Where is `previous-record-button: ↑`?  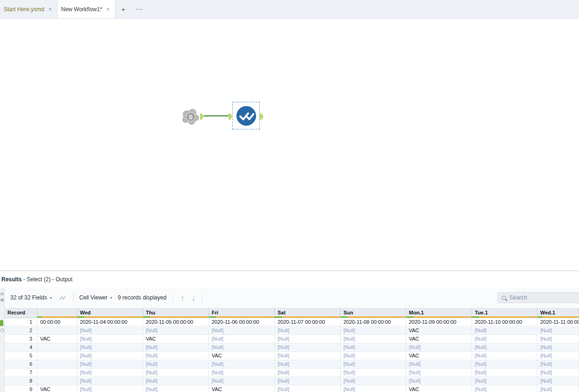
previous-record-button: ↑ is located at coordinates (183, 298).